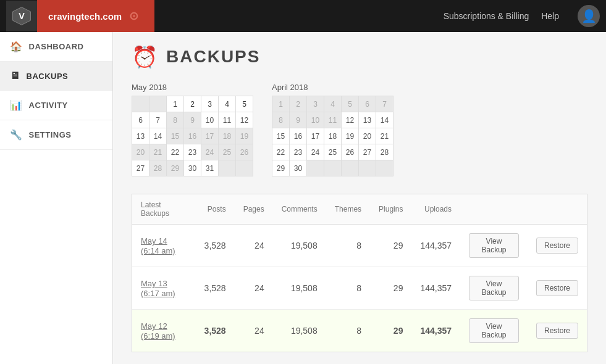 The height and width of the screenshot is (364, 606). What do you see at coordinates (133, 16) in the screenshot?
I see `site-refresh-icon: ⊙` at bounding box center [133, 16].